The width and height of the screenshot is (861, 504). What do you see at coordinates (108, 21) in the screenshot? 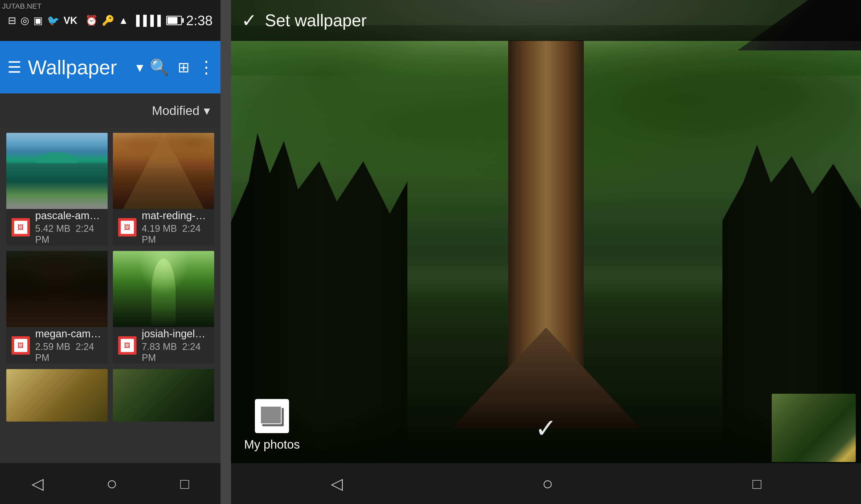
I see `key-icon: 🔑` at bounding box center [108, 21].